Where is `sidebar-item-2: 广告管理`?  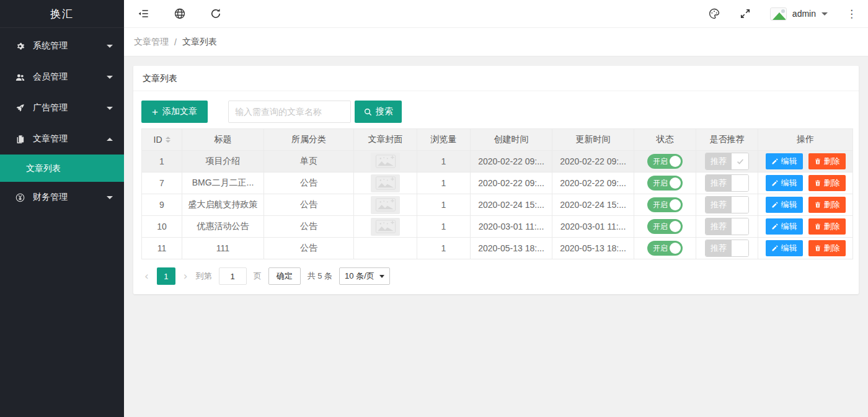
sidebar-item-2: 广告管理 is located at coordinates (62, 108).